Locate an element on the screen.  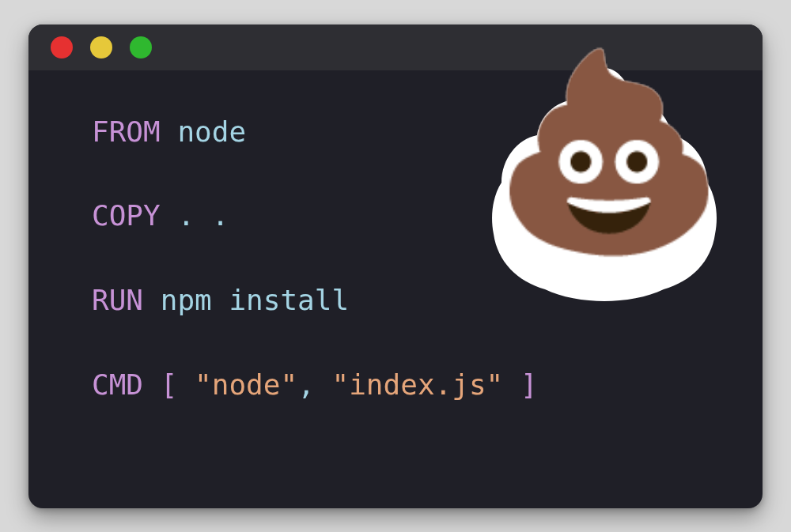
dockerfile-keyword: CMD is located at coordinates (117, 384).